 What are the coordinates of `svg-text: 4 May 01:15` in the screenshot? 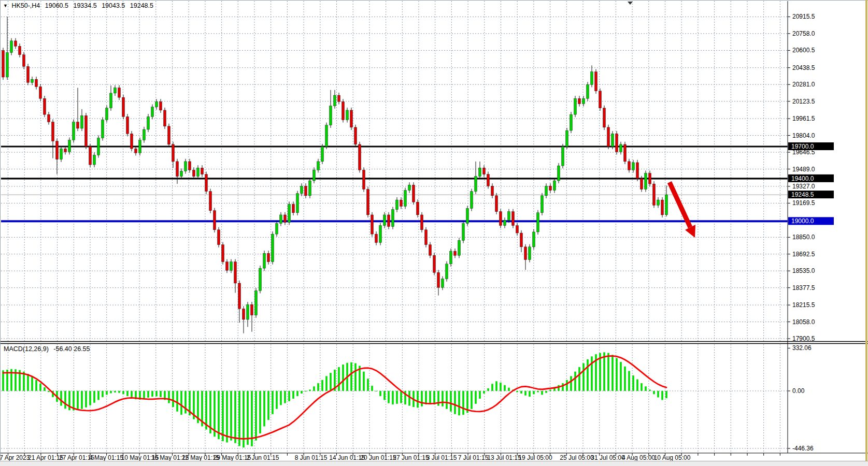 It's located at (106, 458).